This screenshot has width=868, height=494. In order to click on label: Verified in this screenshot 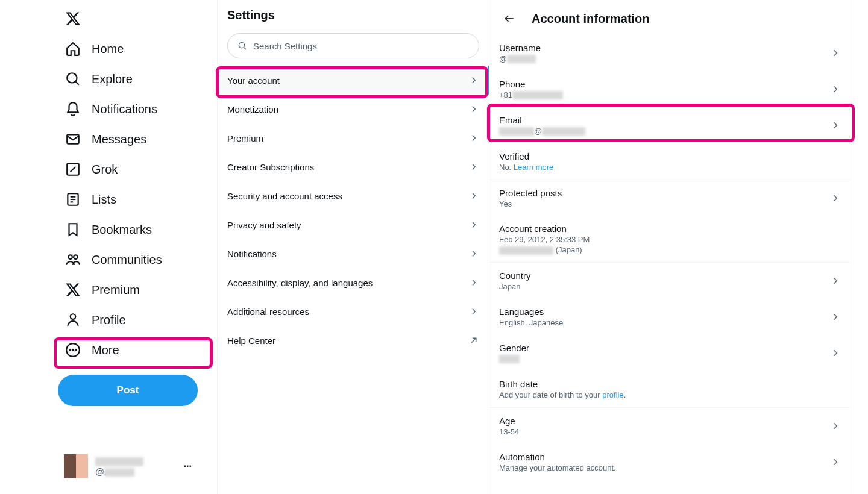, I will do `click(670, 157)`.